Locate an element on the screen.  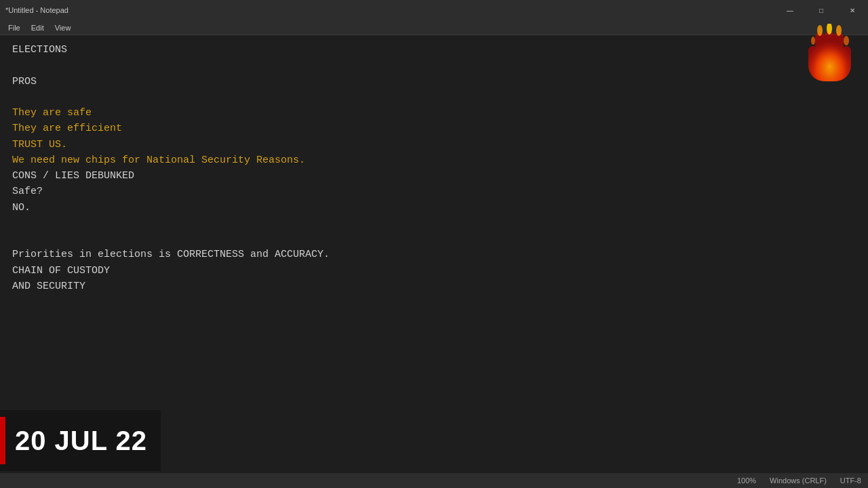
minimize-button: — is located at coordinates (790, 10).